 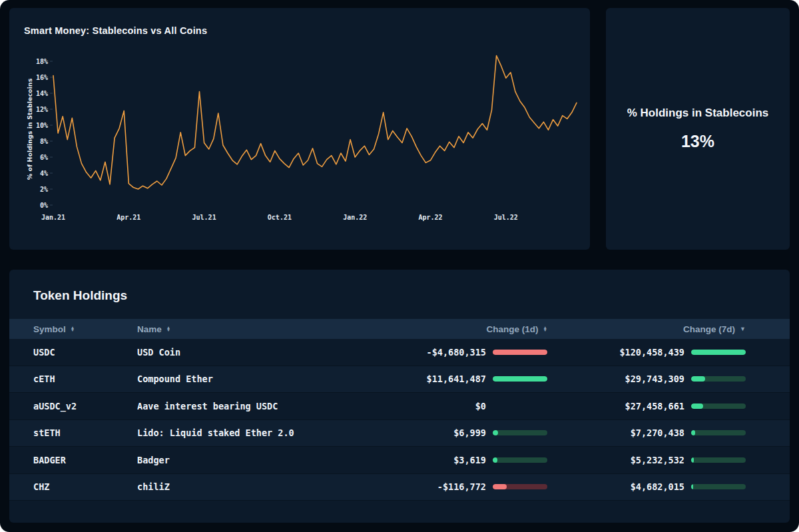 What do you see at coordinates (743, 329) in the screenshot?
I see `sort-desc-icon: ▼` at bounding box center [743, 329].